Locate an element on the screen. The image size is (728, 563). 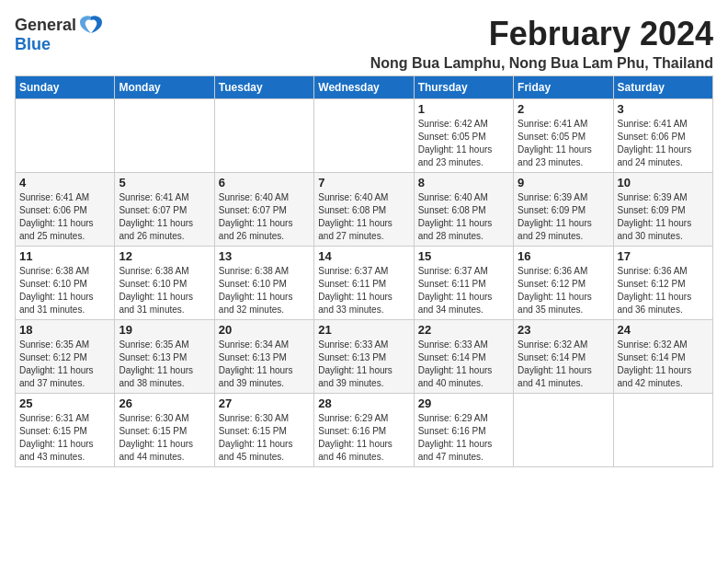
day-number: 6 is located at coordinates (265, 182).